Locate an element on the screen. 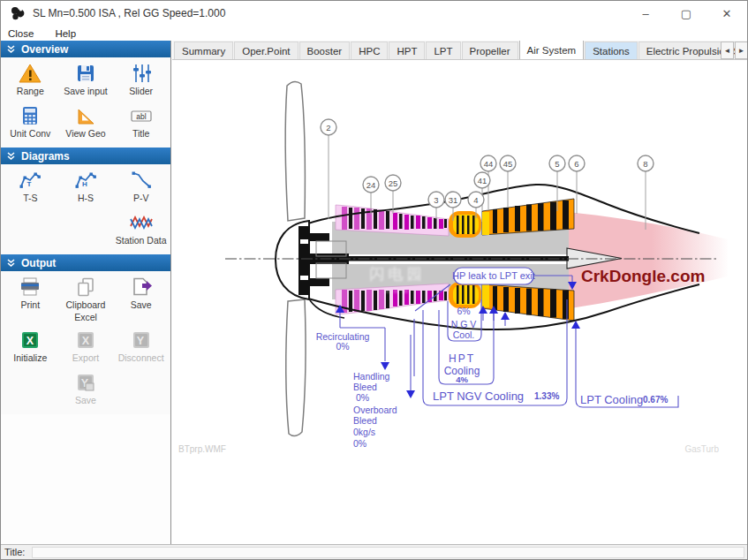 The image size is (748, 560). range-button: Range is located at coordinates (30, 80).